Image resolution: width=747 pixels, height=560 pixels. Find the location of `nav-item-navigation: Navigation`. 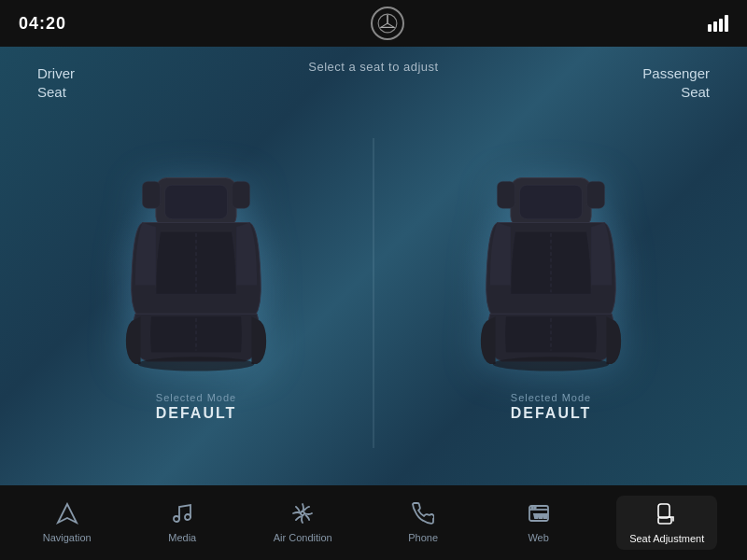

nav-item-navigation: Navigation is located at coordinates (67, 523).